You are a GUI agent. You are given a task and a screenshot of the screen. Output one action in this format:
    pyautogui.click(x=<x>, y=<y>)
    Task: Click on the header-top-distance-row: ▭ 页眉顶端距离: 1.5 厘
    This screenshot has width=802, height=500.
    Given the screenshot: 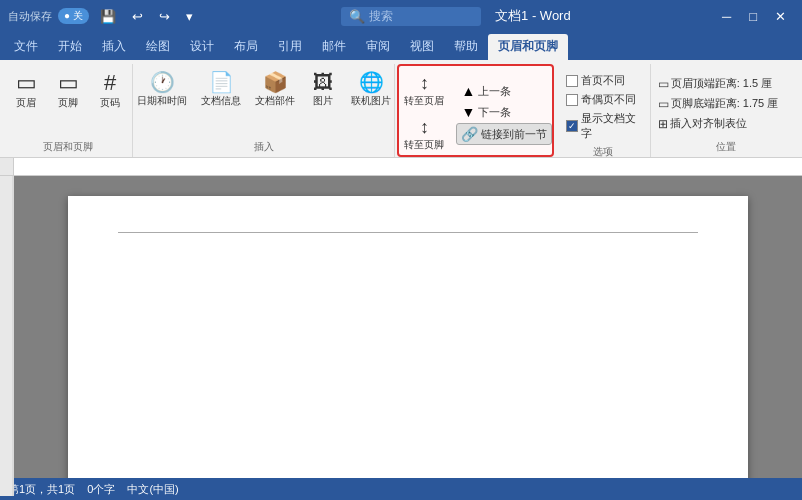 What is the action you would take?
    pyautogui.click(x=715, y=84)
    